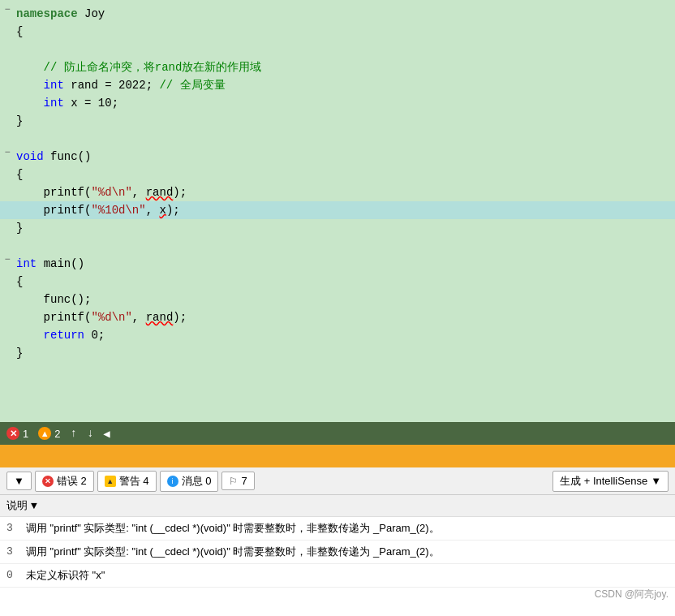  Describe the element at coordinates (345, 103) in the screenshot. I see `code-text-x: int x = 10;` at that location.